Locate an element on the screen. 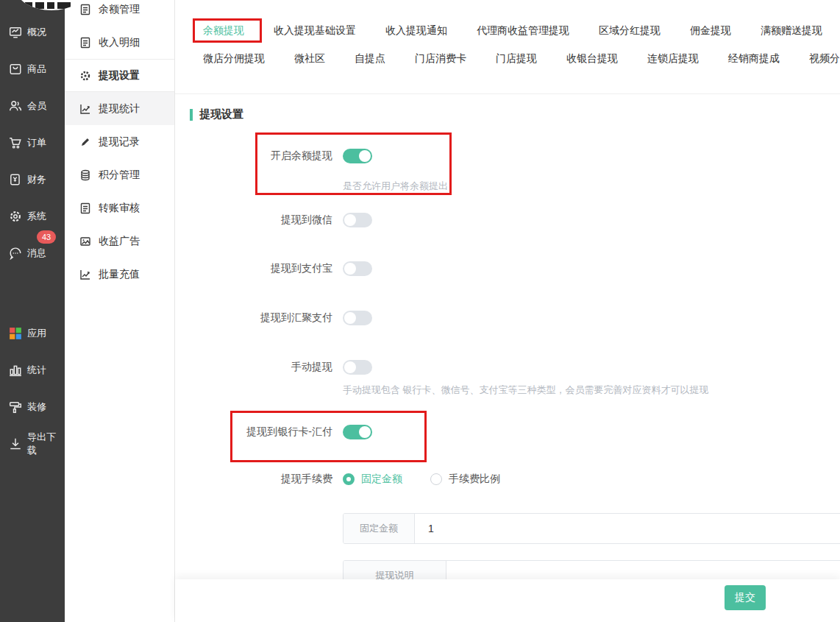 This screenshot has width=840, height=622. fee-type-radio-group: 固定金额 手续费比例 is located at coordinates (421, 479).